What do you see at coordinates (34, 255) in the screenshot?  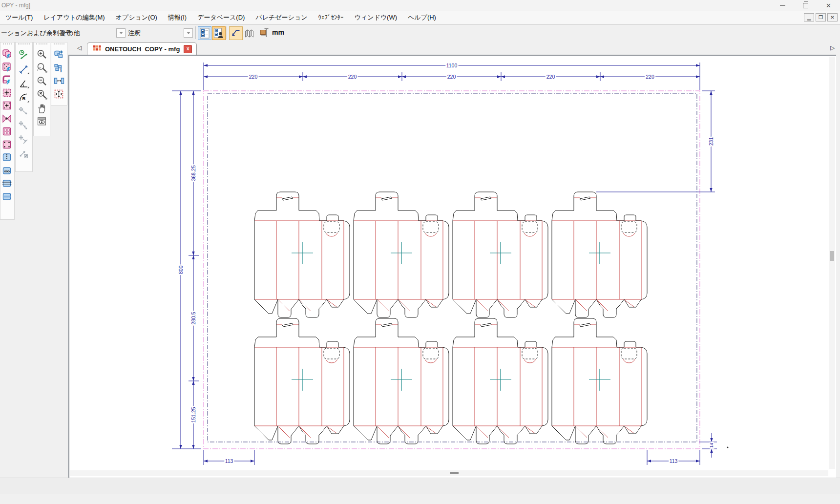 I see `tool-palette: Ri` at bounding box center [34, 255].